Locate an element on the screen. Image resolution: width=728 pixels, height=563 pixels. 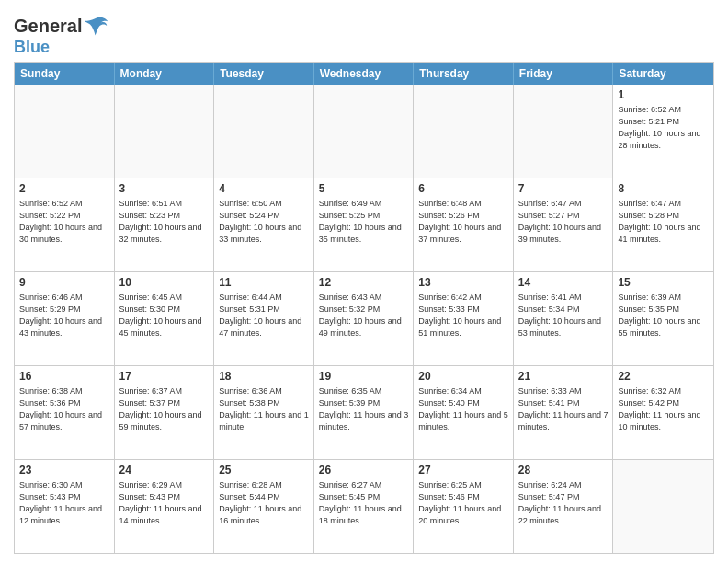
day-info: Sunrise: 6:37 AM Sunset: 5:37 PM Dayligh… is located at coordinates (161, 408).